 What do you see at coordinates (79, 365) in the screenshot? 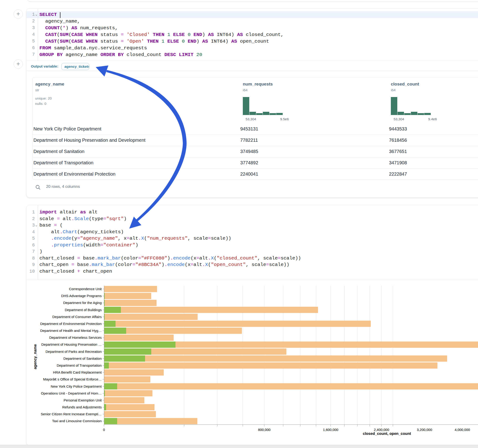
I see `svg-text: Department of Transportation` at bounding box center [79, 365].